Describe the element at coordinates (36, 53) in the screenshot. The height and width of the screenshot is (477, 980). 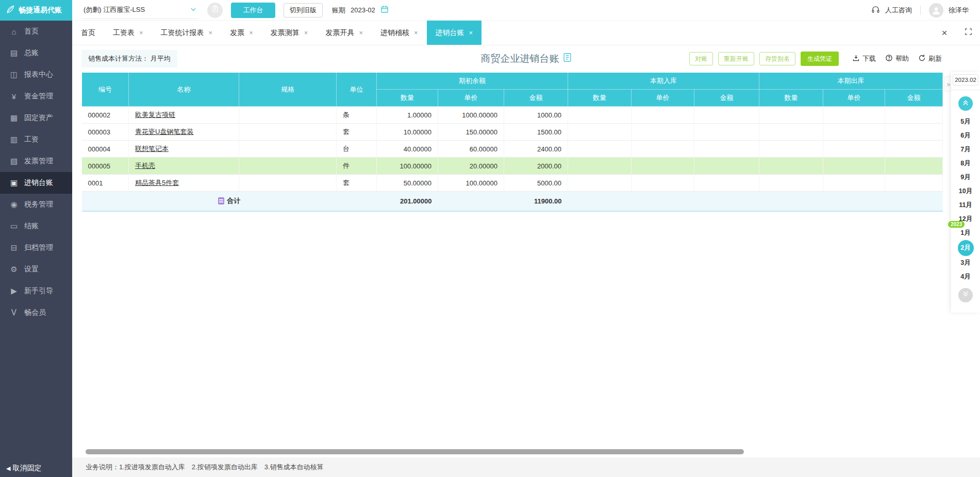
I see `sidebar-item-general-ledger: ▤总账` at that location.